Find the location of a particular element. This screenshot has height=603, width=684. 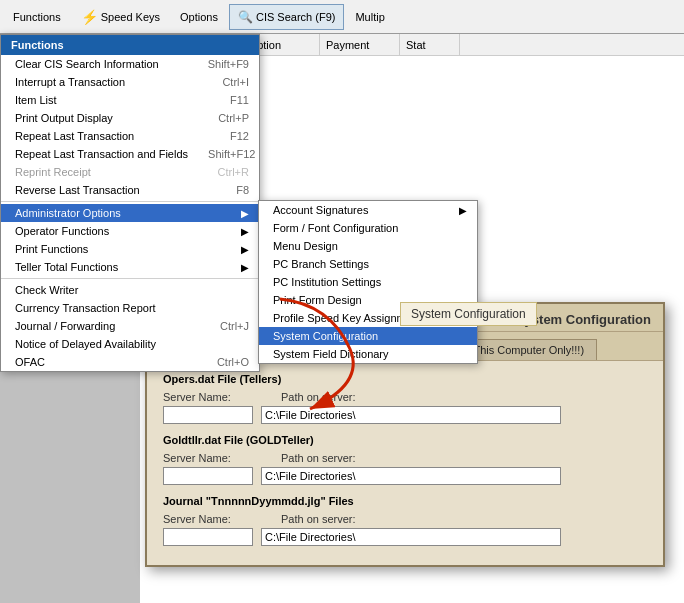

submenu-pc-branch: PC Branch Settings is located at coordinates (368, 264).